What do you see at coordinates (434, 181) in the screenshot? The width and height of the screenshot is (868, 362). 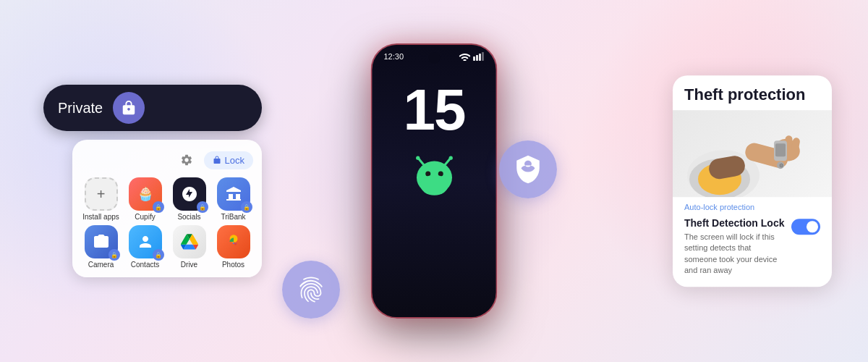 I see `phone: 12:30 15` at bounding box center [434, 181].